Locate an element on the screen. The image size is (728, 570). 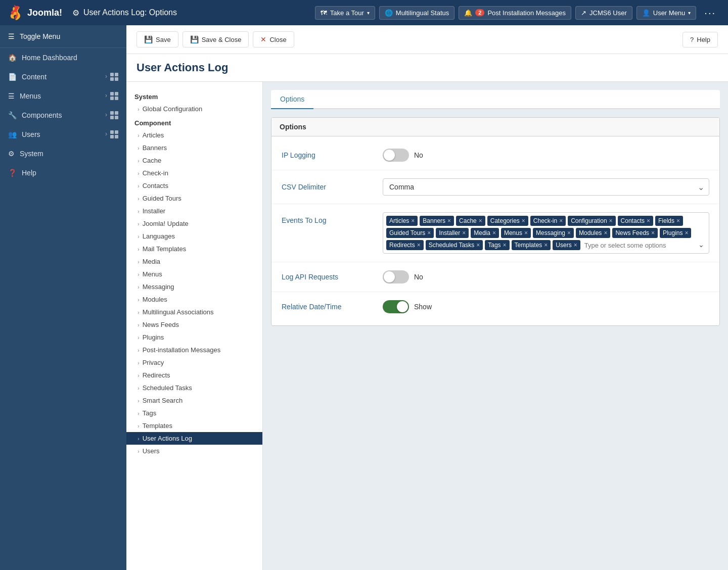
ip-logging-toggle is located at coordinates (396, 155).